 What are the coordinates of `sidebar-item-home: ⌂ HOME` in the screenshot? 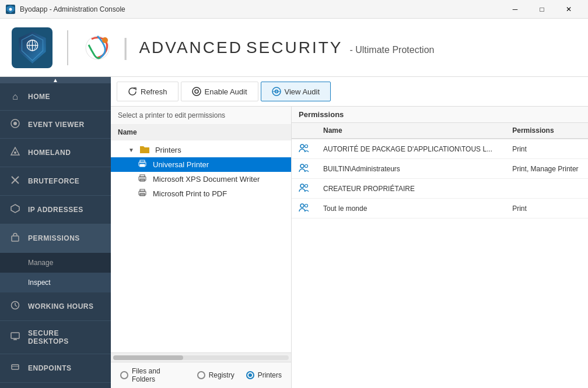 It's located at (55, 97).